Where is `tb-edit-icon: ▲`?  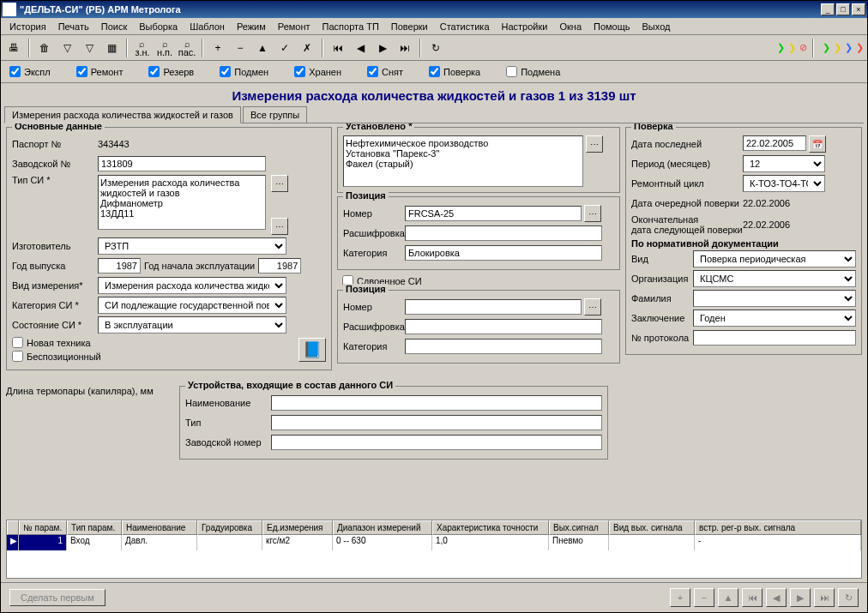 tb-edit-icon: ▲ is located at coordinates (262, 48).